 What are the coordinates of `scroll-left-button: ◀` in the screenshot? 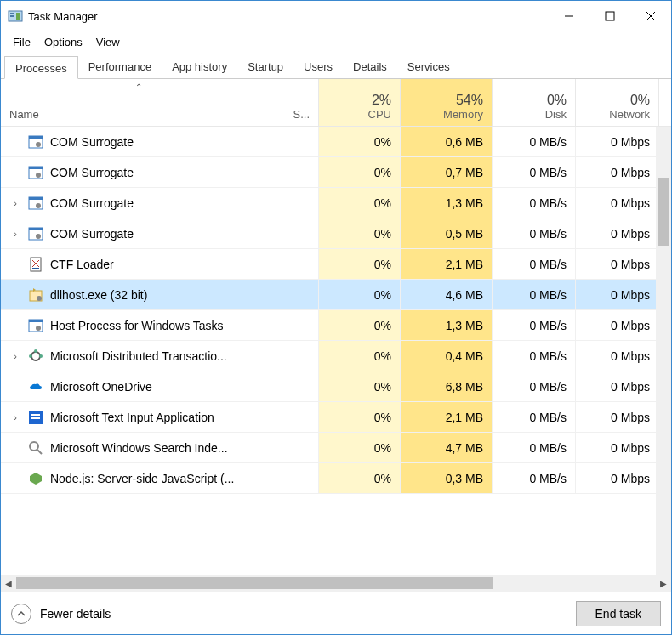 It's located at (9, 583).